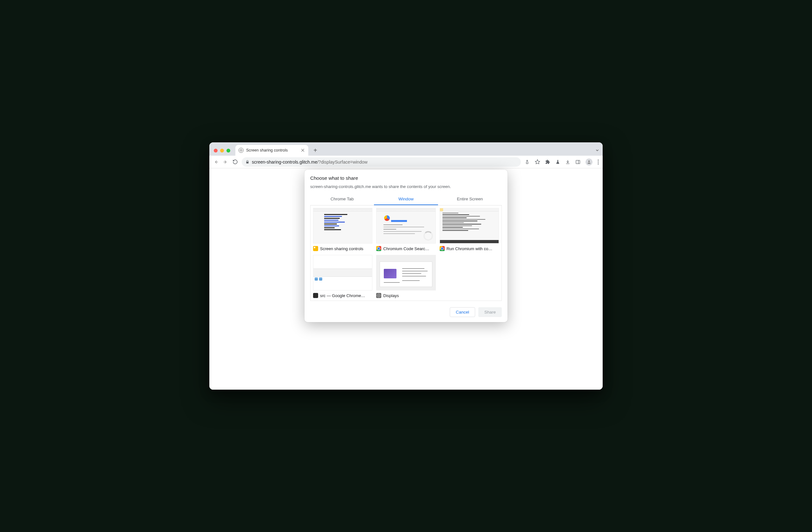 This screenshot has height=532, width=812. Describe the element at coordinates (222, 152) in the screenshot. I see `window-controls` at that location.